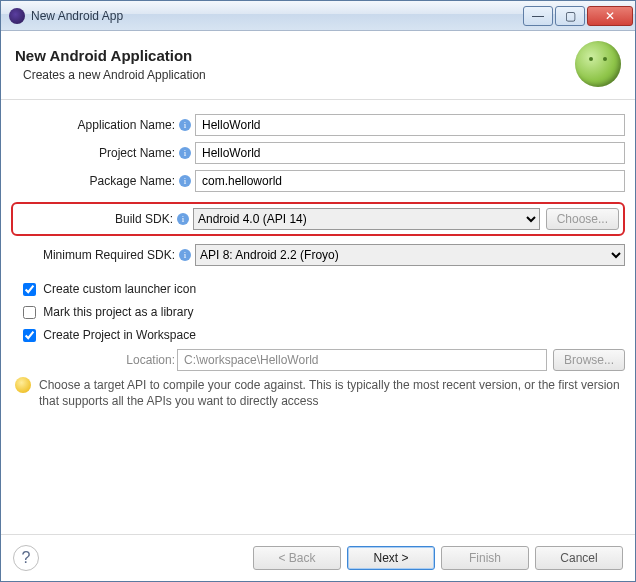  Describe the element at coordinates (318, 125) in the screenshot. I see `row-application-name: Application Name: i` at that location.